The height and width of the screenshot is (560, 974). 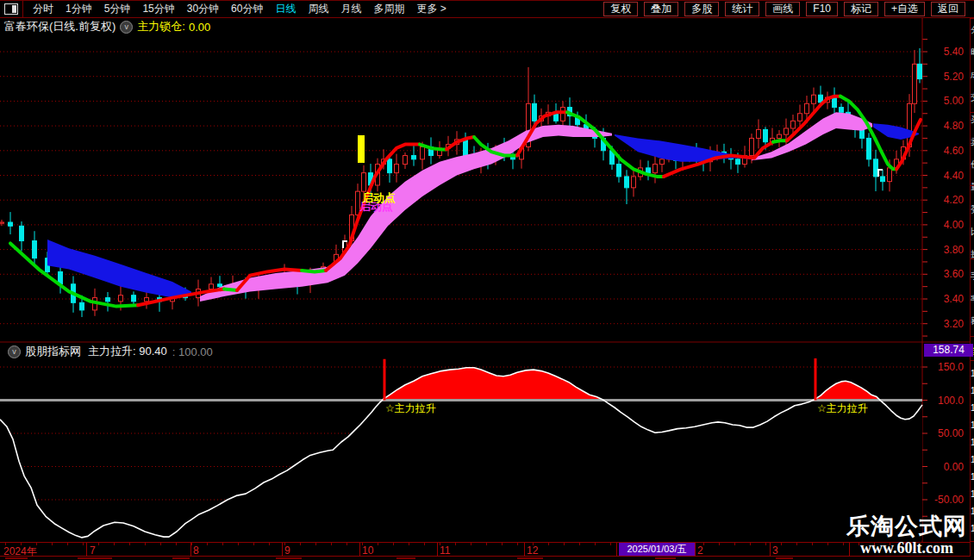 What do you see at coordinates (318, 9) in the screenshot?
I see `period-tab-周线: 周线` at bounding box center [318, 9].